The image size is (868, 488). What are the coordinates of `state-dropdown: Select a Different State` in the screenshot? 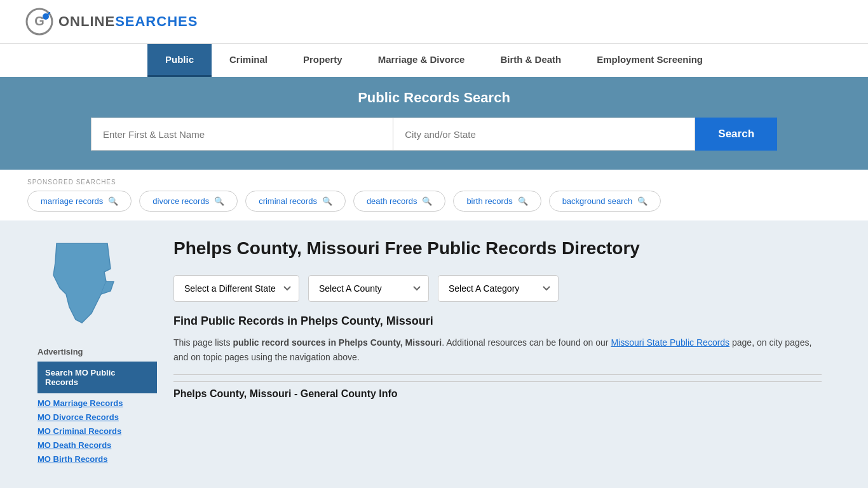 It's located at (236, 288).